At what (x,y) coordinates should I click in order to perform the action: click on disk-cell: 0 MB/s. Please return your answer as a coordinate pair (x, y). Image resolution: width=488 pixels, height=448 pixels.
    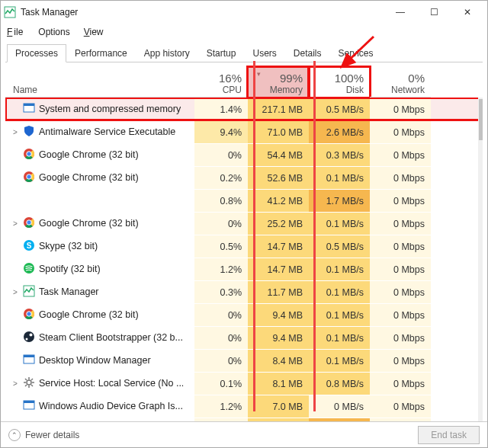
    Looking at the image, I should click on (339, 406).